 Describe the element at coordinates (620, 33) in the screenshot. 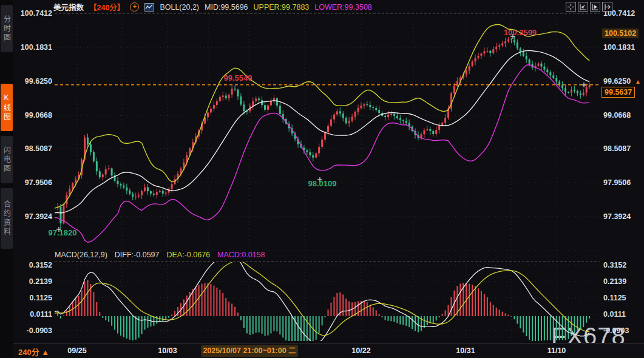

I see `upper-band-high-label: 100.5102` at that location.